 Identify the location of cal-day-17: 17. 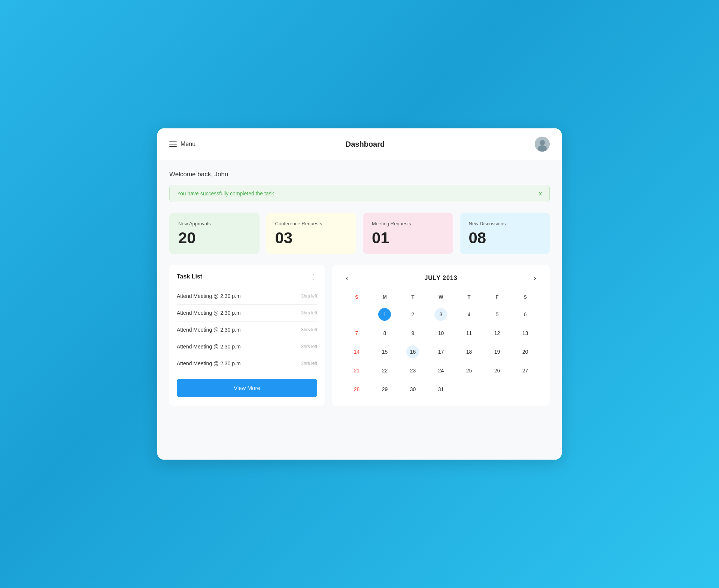
(441, 352).